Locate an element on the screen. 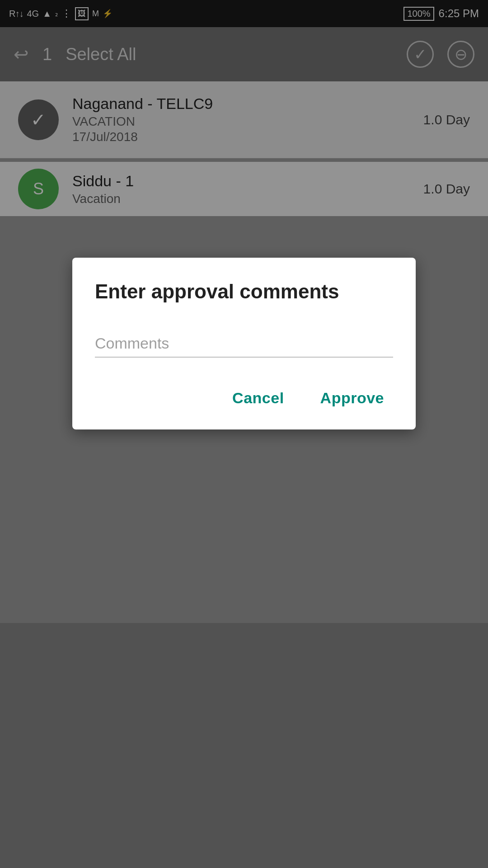  dialog-title: Enter approval comments is located at coordinates (244, 292).